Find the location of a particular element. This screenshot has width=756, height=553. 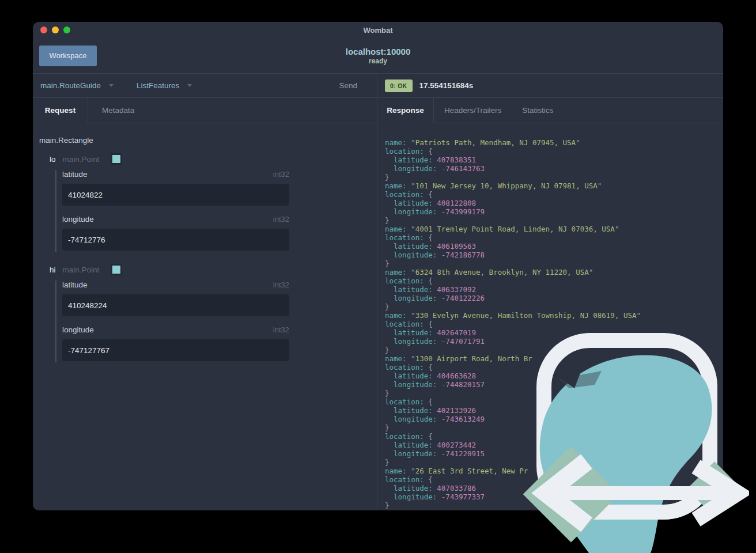

titlebar: Wombat is located at coordinates (378, 30).